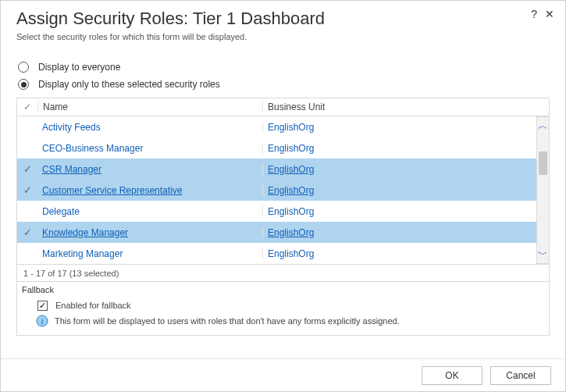  Describe the element at coordinates (283, 127) in the screenshot. I see `table-row: ✓Activity FeedsEnglishOrg` at that location.